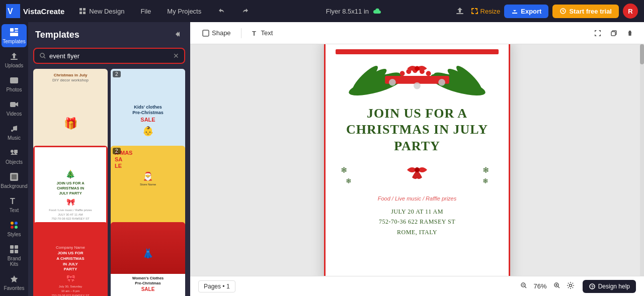 The width and height of the screenshot is (644, 296). I want to click on search-input, so click(110, 56).